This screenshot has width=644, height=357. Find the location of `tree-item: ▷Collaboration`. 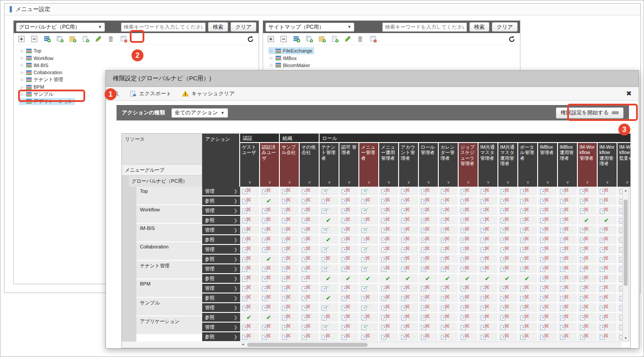

tree-item: ▷Collaboration is located at coordinates (41, 72).